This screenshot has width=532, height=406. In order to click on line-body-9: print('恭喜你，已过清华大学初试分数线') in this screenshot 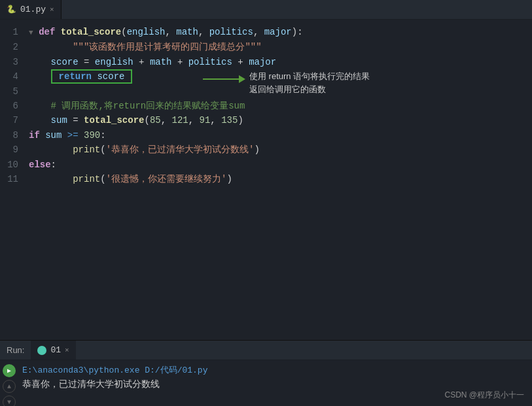, I will do `click(279, 150)`.